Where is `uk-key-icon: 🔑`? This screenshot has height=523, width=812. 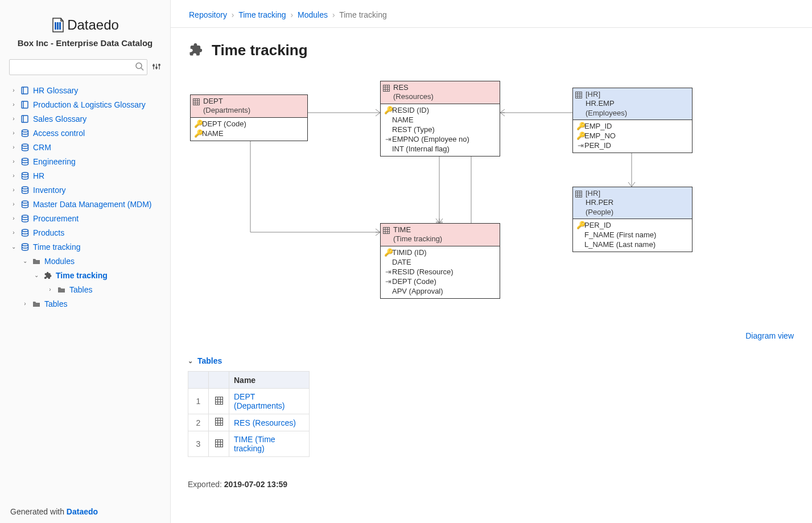
uk-key-icon: 🔑 is located at coordinates (580, 135).